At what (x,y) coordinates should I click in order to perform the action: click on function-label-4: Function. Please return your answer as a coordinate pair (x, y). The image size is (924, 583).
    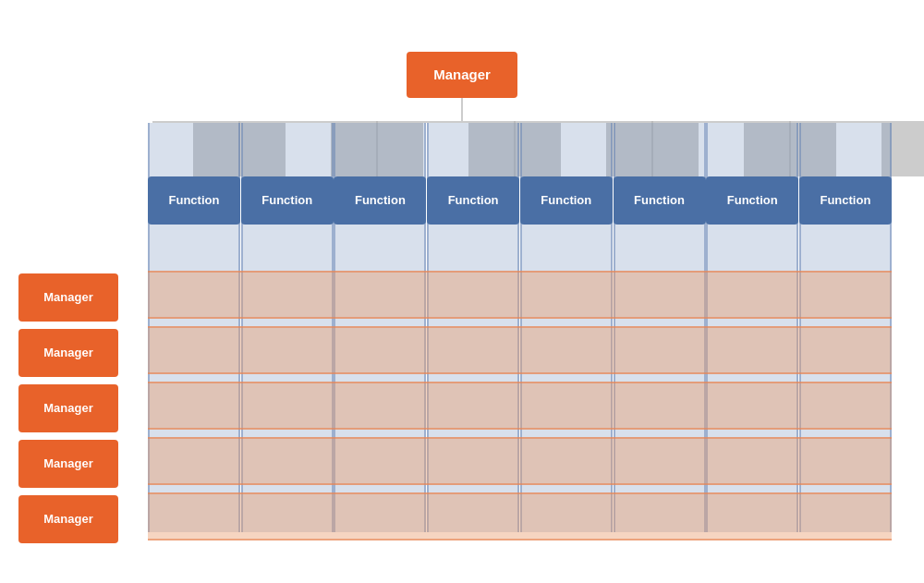
    Looking at the image, I should click on (473, 200).